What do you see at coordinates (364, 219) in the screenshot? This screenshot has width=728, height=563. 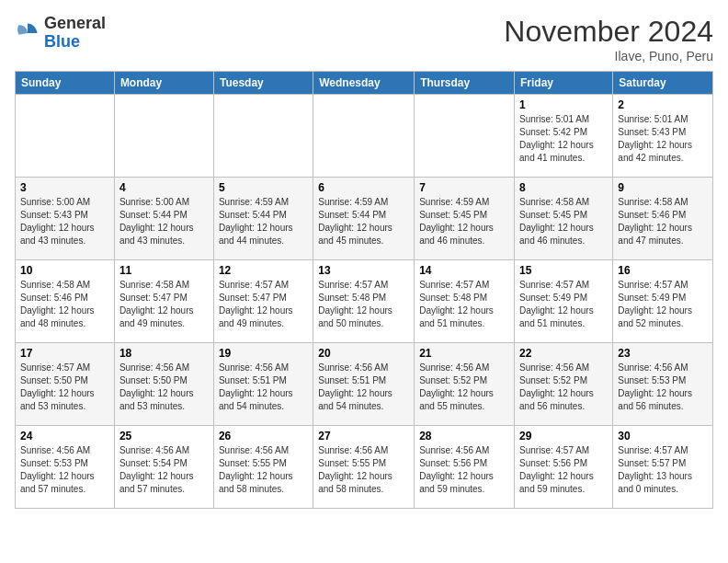 I see `day-cell: 6Sunrise: 4:59 AM Sunset: 5:44 PM Daylig…` at bounding box center [364, 219].